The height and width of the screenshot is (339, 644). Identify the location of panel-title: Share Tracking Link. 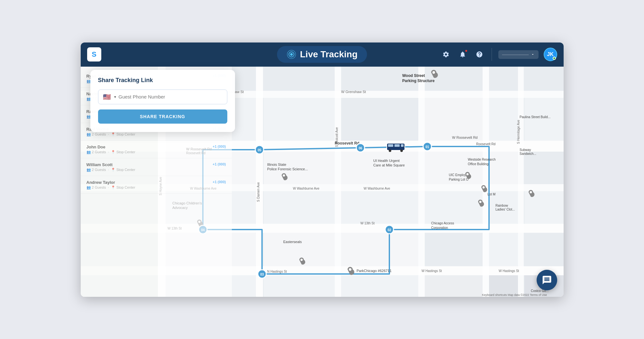
(163, 80).